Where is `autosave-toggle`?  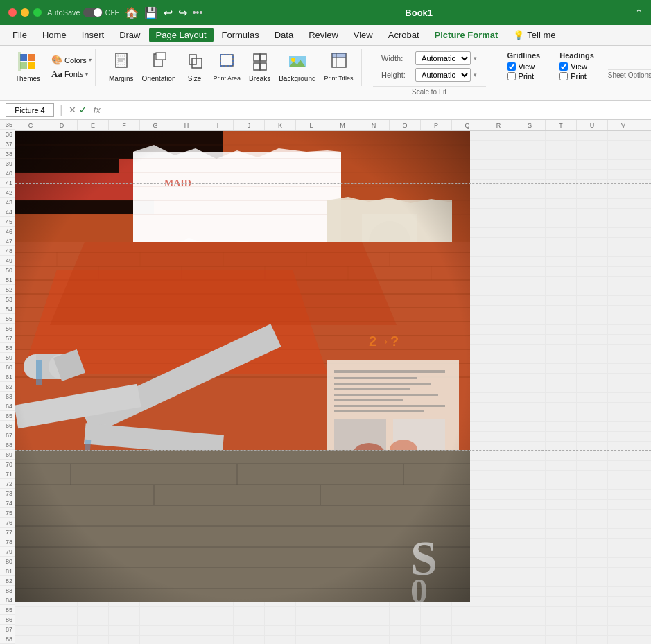
autosave-toggle is located at coordinates (93, 12).